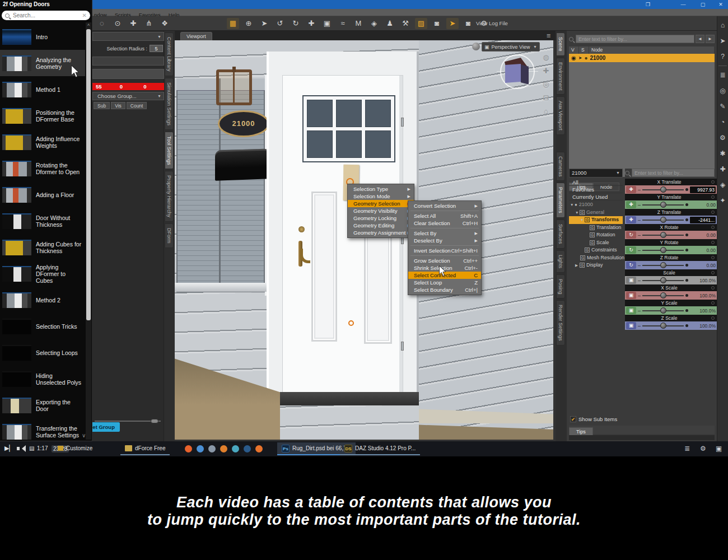 The height and width of the screenshot is (560, 728). What do you see at coordinates (561, 115) in the screenshot?
I see `right-tab-aux-viewport: Aux Viewport` at bounding box center [561, 115].